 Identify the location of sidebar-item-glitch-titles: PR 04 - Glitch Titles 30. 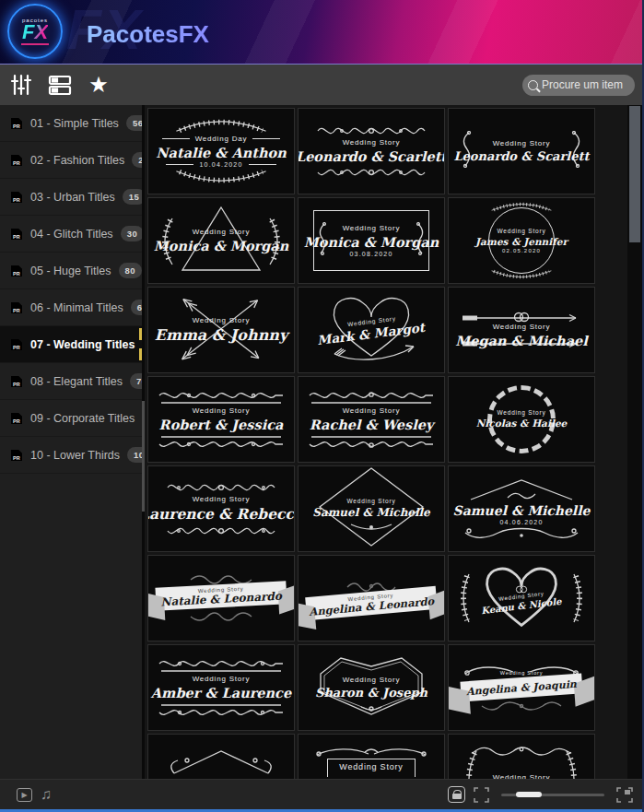
(71, 234).